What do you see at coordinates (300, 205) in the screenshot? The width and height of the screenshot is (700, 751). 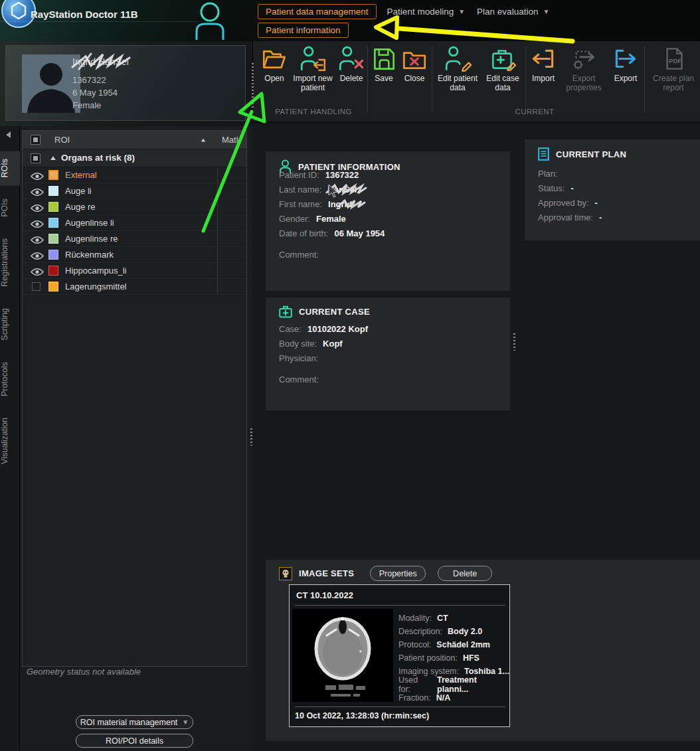 I see `field-label: First name:` at bounding box center [300, 205].